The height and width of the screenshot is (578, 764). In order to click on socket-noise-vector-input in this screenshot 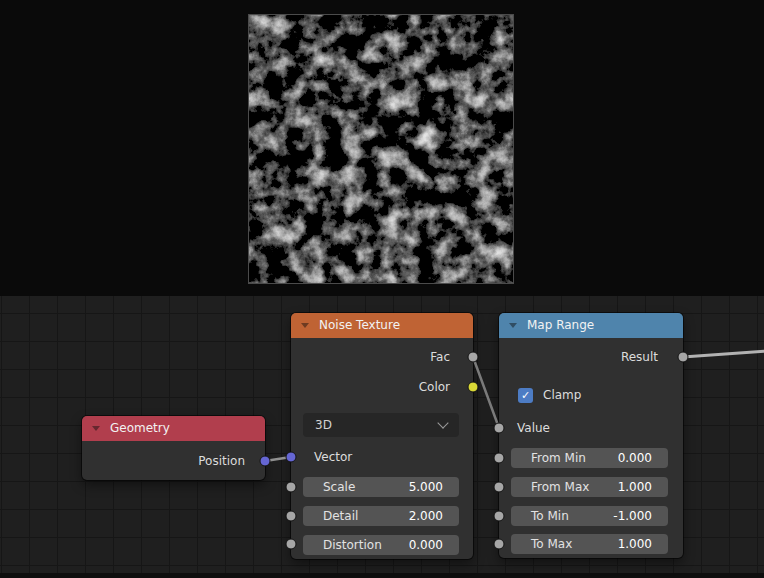, I will do `click(292, 458)`.